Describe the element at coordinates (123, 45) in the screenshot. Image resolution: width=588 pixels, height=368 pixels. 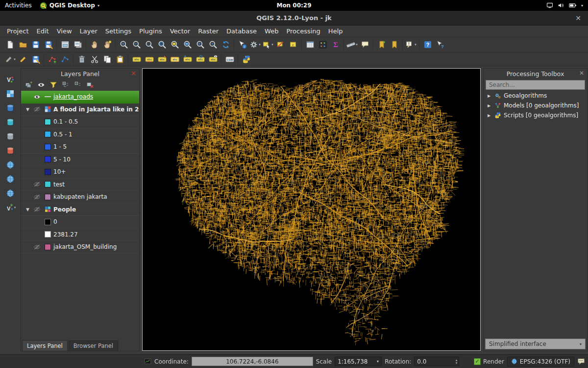
I see `zoom-in-button` at that location.